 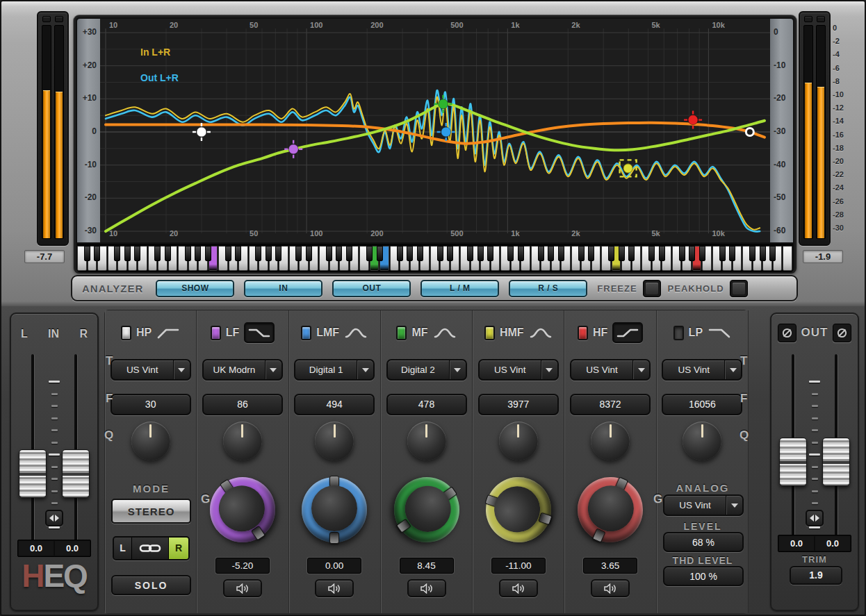 What do you see at coordinates (652, 289) in the screenshot?
I see `freeze-toggle` at bounding box center [652, 289].